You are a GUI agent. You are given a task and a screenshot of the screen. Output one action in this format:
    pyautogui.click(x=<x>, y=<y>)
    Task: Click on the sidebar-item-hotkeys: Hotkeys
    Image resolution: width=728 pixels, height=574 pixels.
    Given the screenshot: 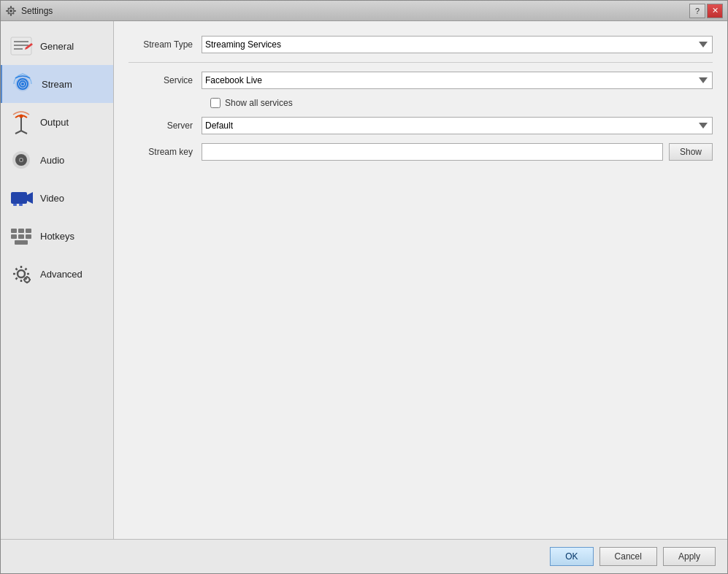 What is the action you would take?
    pyautogui.click(x=57, y=236)
    